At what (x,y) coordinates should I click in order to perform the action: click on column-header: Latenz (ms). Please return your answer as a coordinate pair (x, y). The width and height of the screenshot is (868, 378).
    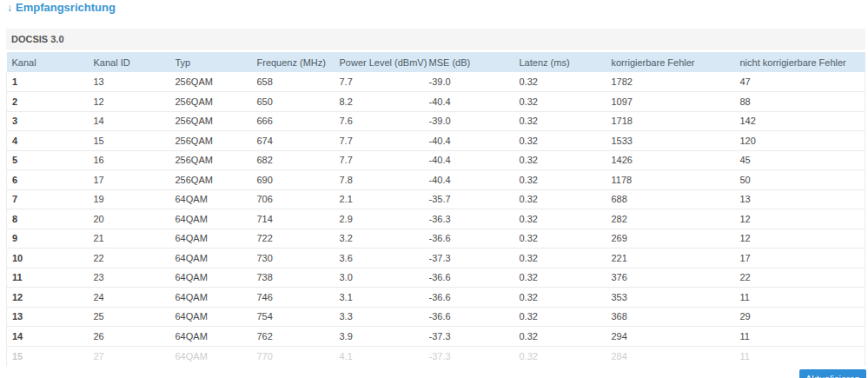
    Looking at the image, I should click on (566, 63).